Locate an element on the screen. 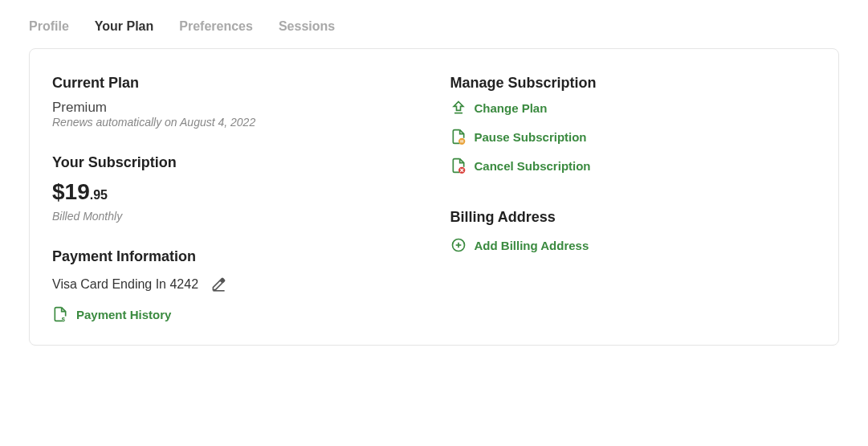 The height and width of the screenshot is (446, 868). document-cancel-icon is located at coordinates (458, 166).